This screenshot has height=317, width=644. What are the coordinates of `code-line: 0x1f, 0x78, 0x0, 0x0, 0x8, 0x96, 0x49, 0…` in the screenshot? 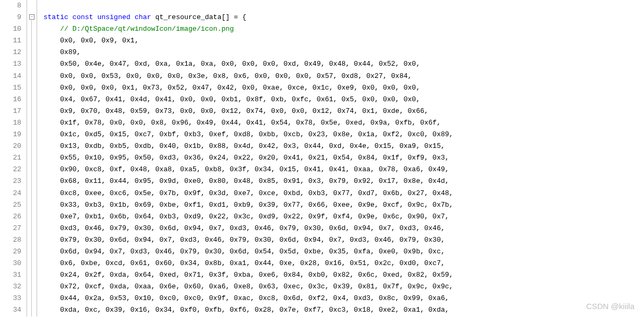 It's located at (248, 123).